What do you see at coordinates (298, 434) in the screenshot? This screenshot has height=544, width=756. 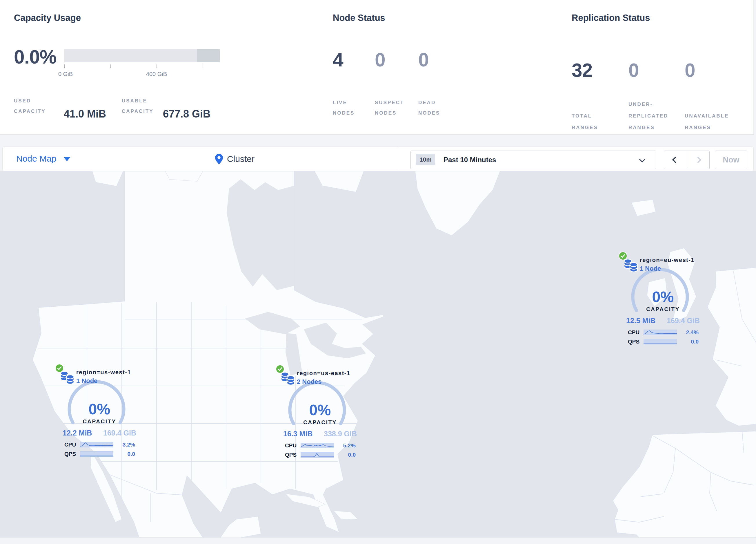 I see `region-used-capacity: 16.3 MiB` at bounding box center [298, 434].